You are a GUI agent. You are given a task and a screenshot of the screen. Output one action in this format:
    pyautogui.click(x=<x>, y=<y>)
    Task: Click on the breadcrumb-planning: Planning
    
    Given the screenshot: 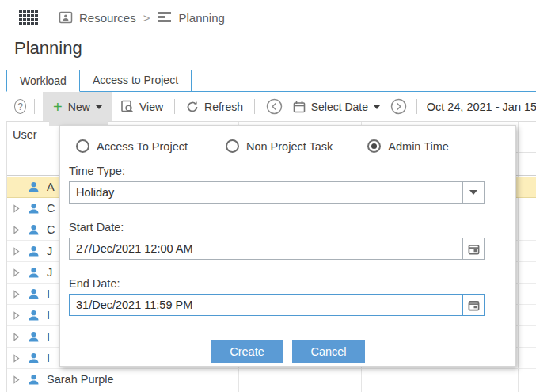 What is the action you would take?
    pyautogui.click(x=190, y=17)
    